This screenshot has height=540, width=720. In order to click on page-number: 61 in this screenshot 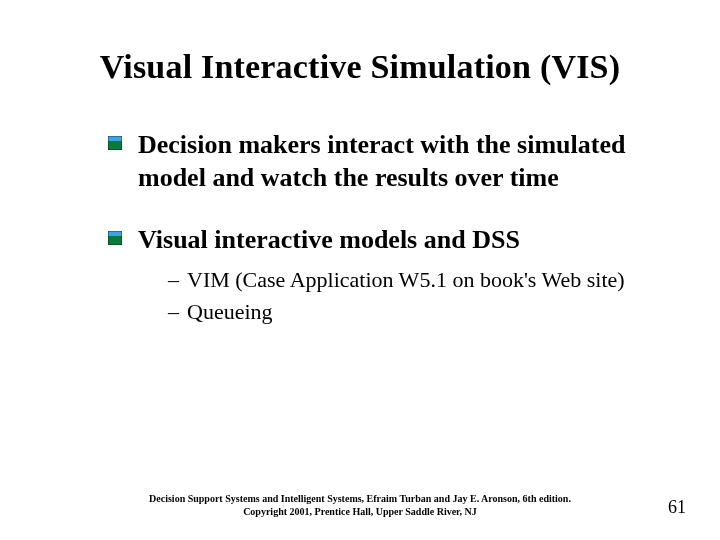, I will do `click(677, 508)`.